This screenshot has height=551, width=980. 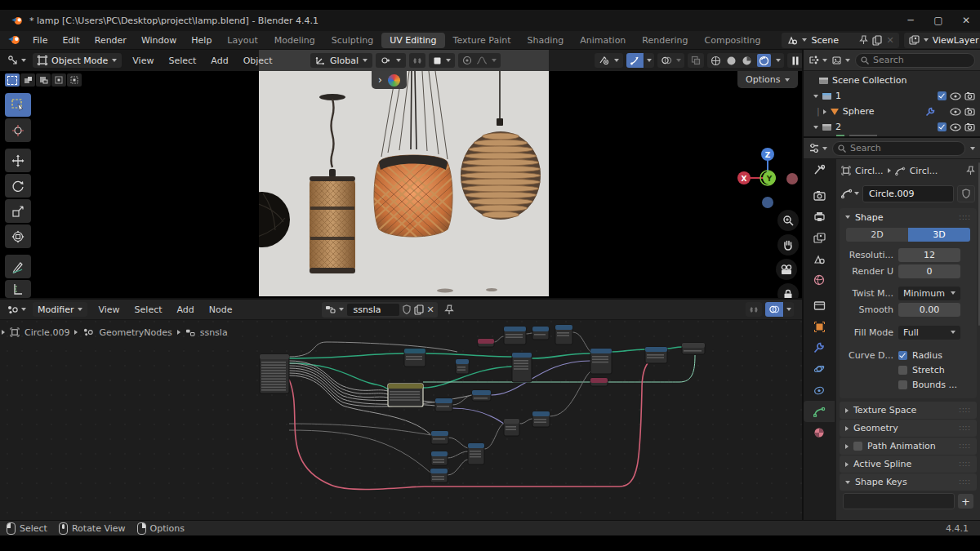 I want to click on close-button: ✕, so click(x=966, y=20).